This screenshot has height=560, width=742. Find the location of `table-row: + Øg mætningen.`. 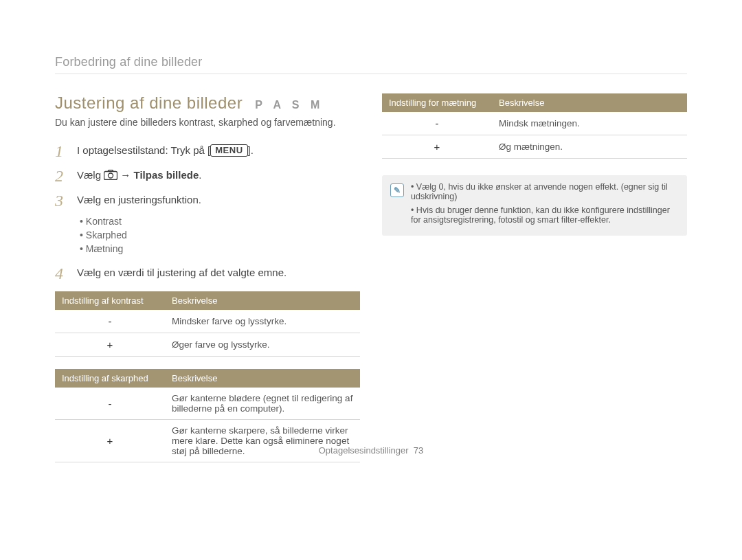

table-row: + Øg mætningen. is located at coordinates (535, 147).